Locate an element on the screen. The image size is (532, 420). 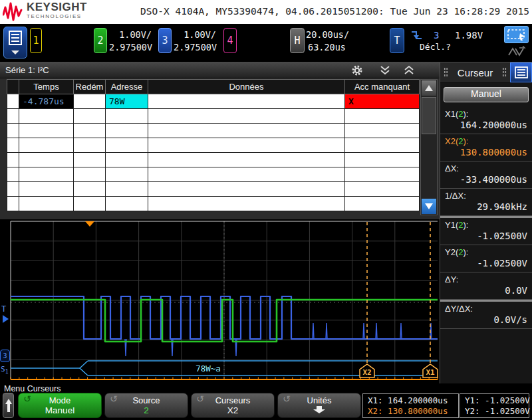
settings-button is located at coordinates (357, 70).